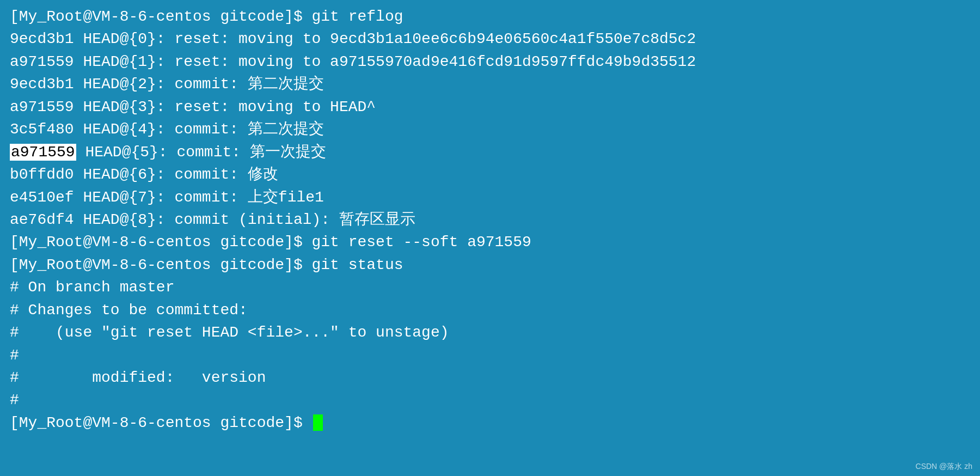 This screenshot has height=476, width=980. What do you see at coordinates (490, 152) in the screenshot?
I see `terminal-line-highlighted: a971559 HEAD@{5}: commit: 第一次提交` at bounding box center [490, 152].